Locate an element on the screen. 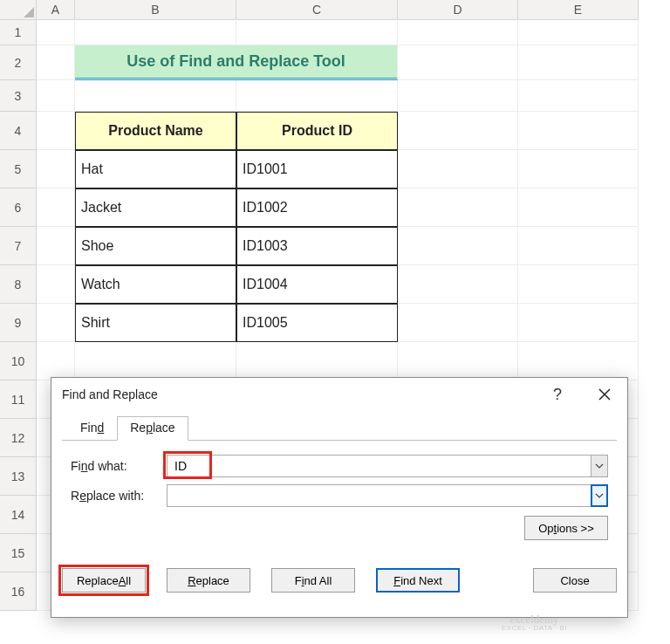  col-header-E: E is located at coordinates (578, 10).